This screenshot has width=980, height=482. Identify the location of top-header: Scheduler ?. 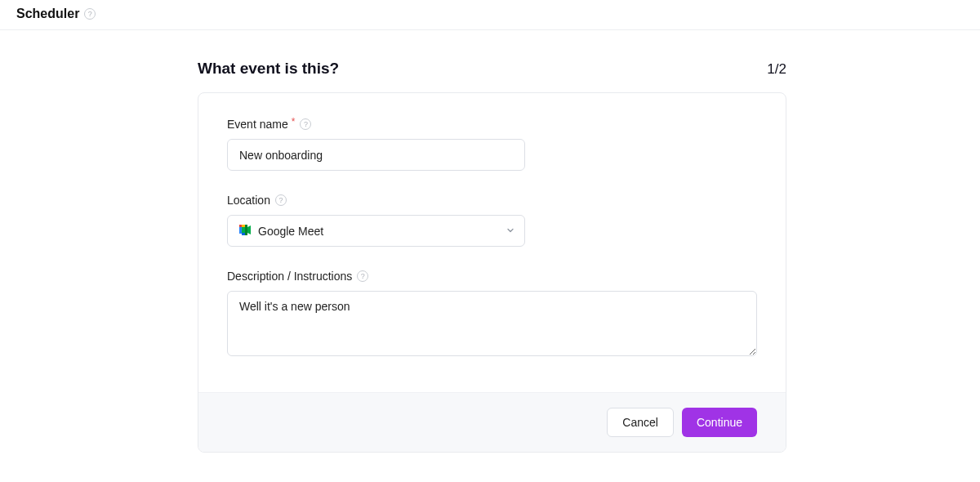
(490, 15).